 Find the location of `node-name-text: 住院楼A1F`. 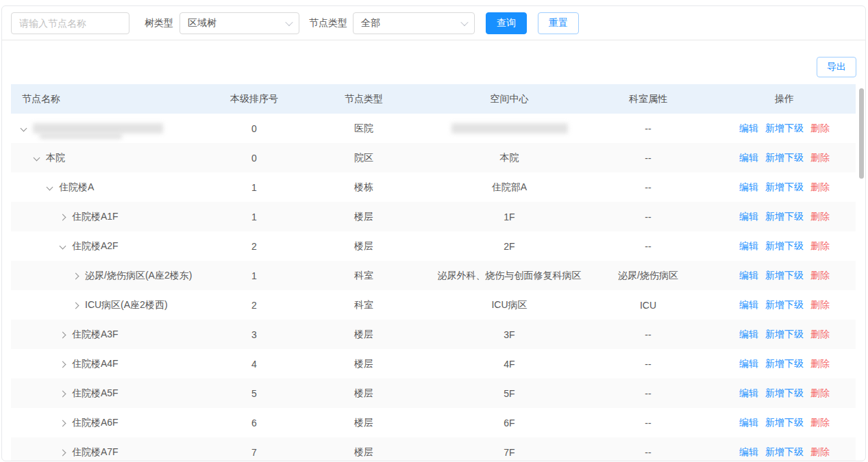

node-name-text: 住院楼A1F is located at coordinates (95, 217).